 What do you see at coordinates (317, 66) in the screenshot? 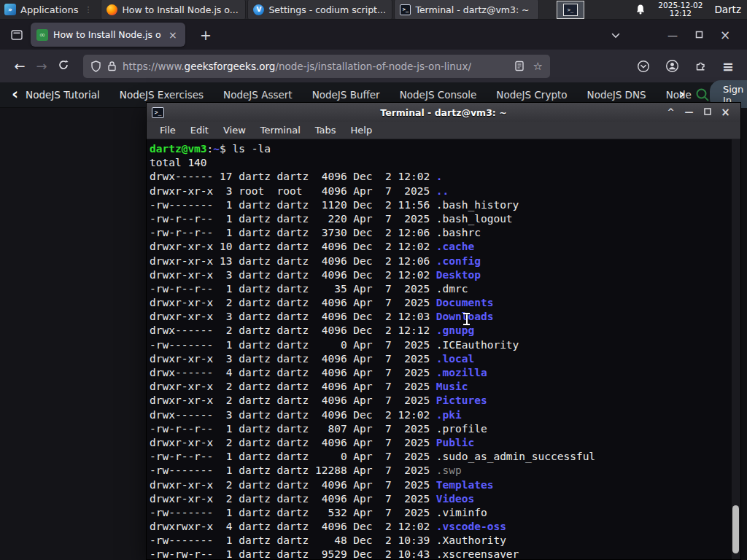
I see `url-bar: https://www.geeksforgeeks.org/node-js/in…` at bounding box center [317, 66].